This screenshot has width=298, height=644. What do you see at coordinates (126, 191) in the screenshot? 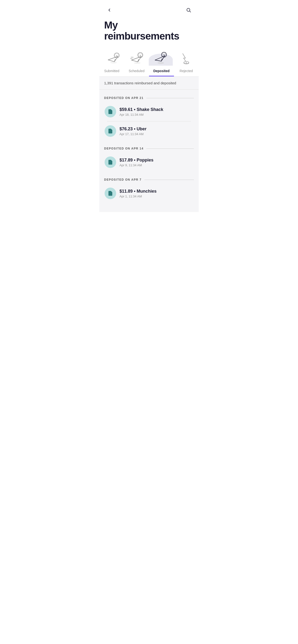
I see `transaction-amount: $11.89` at bounding box center [126, 191].